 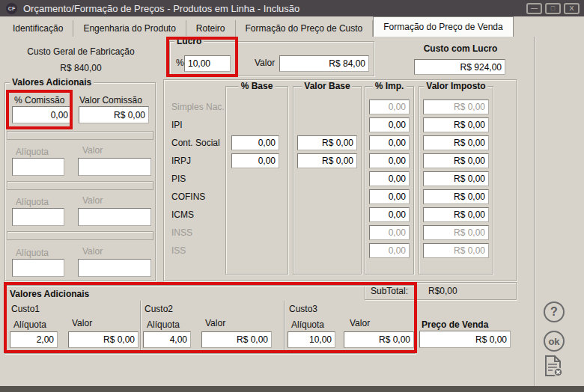 I want to click on custo-geral-value: R$ 840,00, so click(x=81, y=68).